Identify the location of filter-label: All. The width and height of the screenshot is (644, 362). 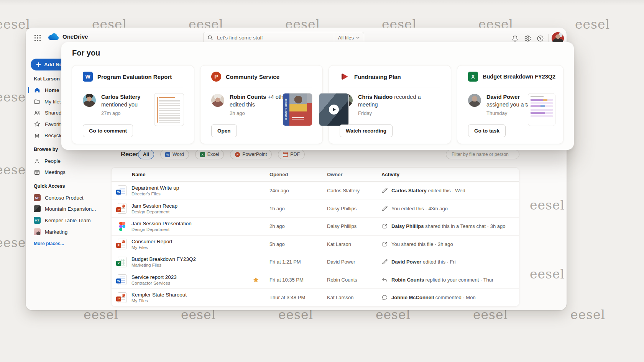
(146, 154).